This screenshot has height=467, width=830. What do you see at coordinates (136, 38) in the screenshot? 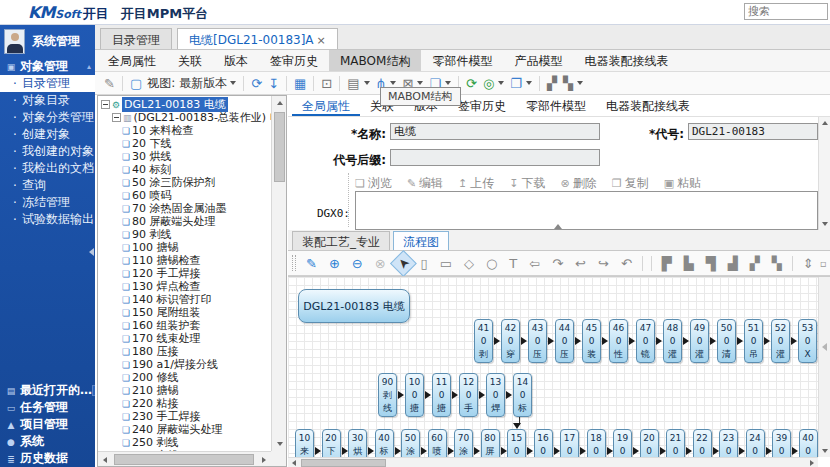
I see `tab-catalog-management: 目录管理` at bounding box center [136, 38].